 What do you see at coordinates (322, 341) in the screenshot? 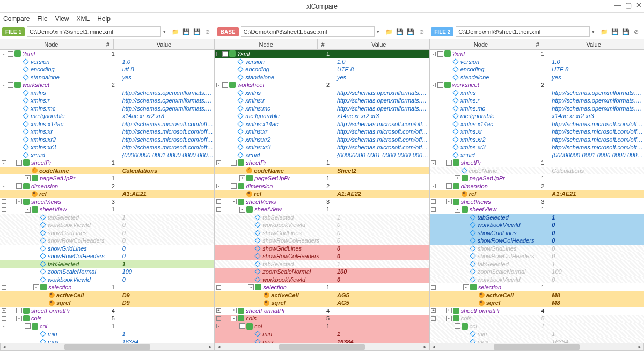
I see `tree-row: max16384` at bounding box center [322, 341].